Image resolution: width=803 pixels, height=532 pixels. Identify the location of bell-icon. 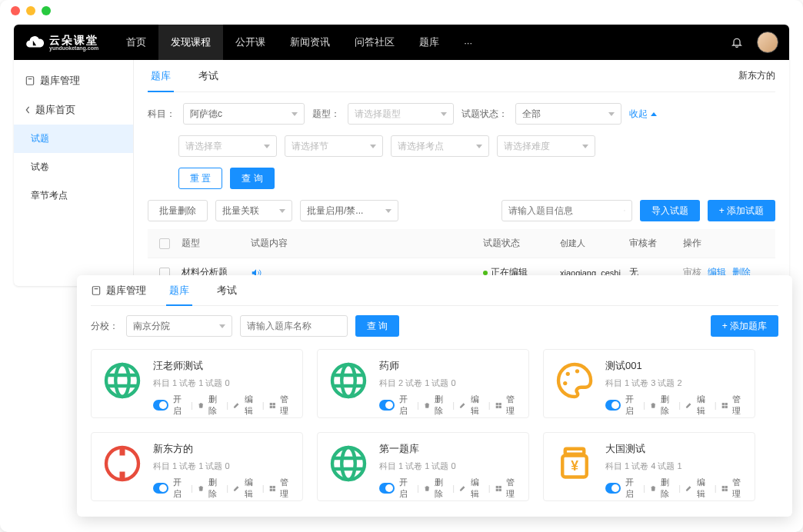
(737, 42).